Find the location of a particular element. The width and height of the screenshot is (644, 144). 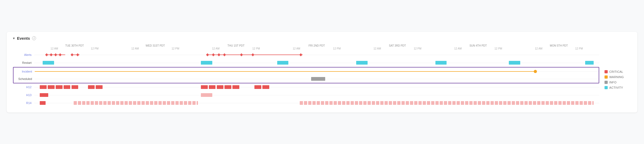

legend: CRITICAL WARNING INFO ACTIVITY is located at coordinates (615, 76).